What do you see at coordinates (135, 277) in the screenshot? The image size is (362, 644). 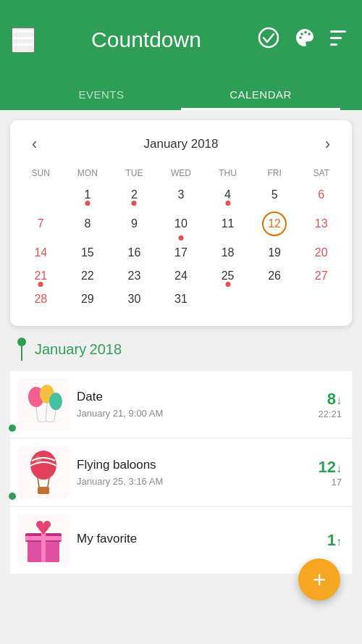 I see `calendar-day: 23` at bounding box center [135, 277].